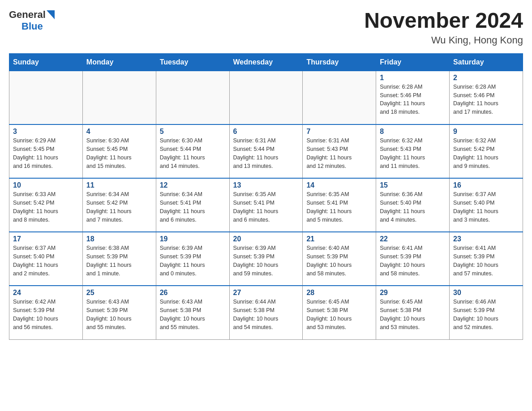 This screenshot has width=532, height=411. Describe the element at coordinates (413, 313) in the screenshot. I see `calendar-cell: 29Sunrise: 6:45 AMSunset: 5:38 PMDayligh…` at that location.